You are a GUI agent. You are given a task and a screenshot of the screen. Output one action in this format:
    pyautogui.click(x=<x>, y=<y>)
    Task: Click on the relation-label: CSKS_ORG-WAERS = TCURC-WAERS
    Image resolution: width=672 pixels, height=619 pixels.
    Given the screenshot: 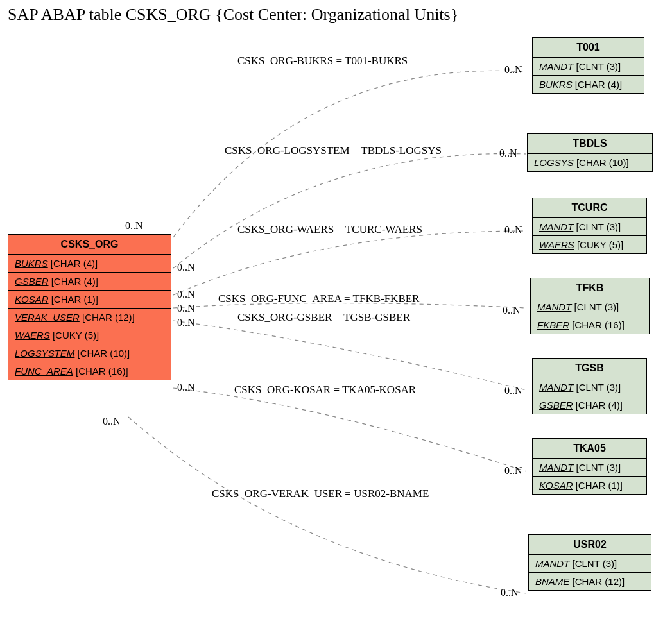 What is the action you would take?
    pyautogui.click(x=330, y=230)
    